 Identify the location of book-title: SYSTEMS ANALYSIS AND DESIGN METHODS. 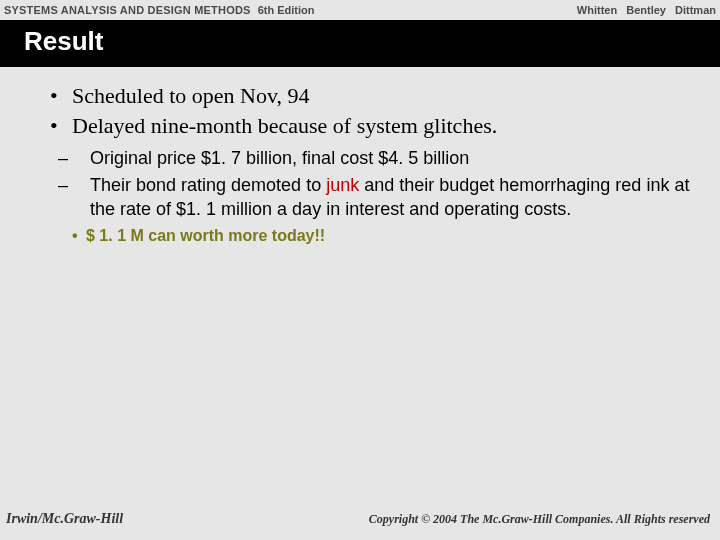
(128, 10).